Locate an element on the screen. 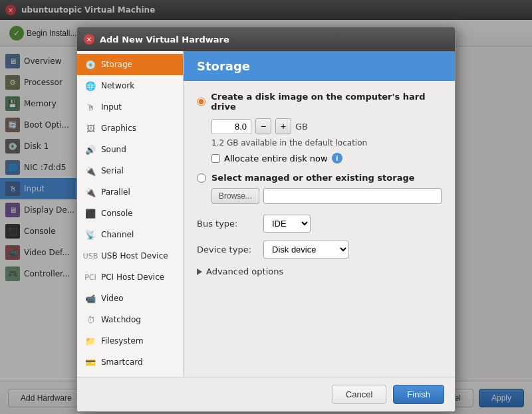 The image size is (532, 414). advanced-options-label: Advanced options is located at coordinates (245, 271).